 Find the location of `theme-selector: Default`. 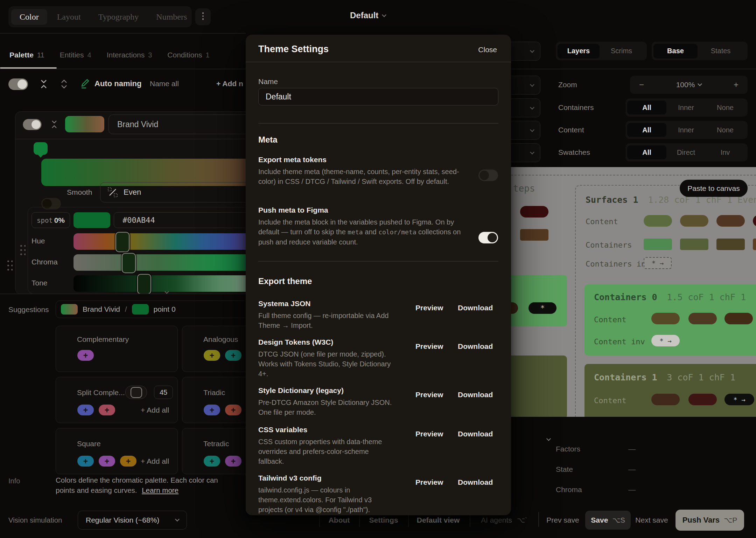

theme-selector: Default is located at coordinates (368, 15).